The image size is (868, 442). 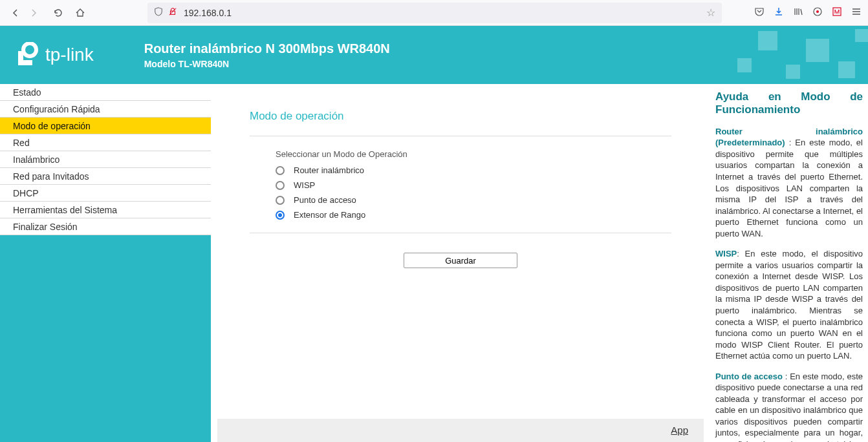 I want to click on help-paragraph: Punto de acceso : En este modo, este dis…, so click(x=789, y=406).